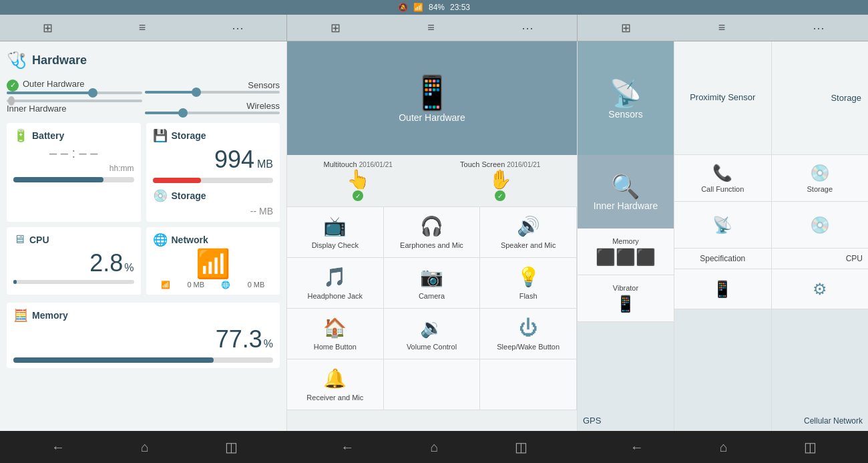 This screenshot has width=868, height=463. Describe the element at coordinates (160, 240) in the screenshot. I see `network-icon: 🌐` at that location.